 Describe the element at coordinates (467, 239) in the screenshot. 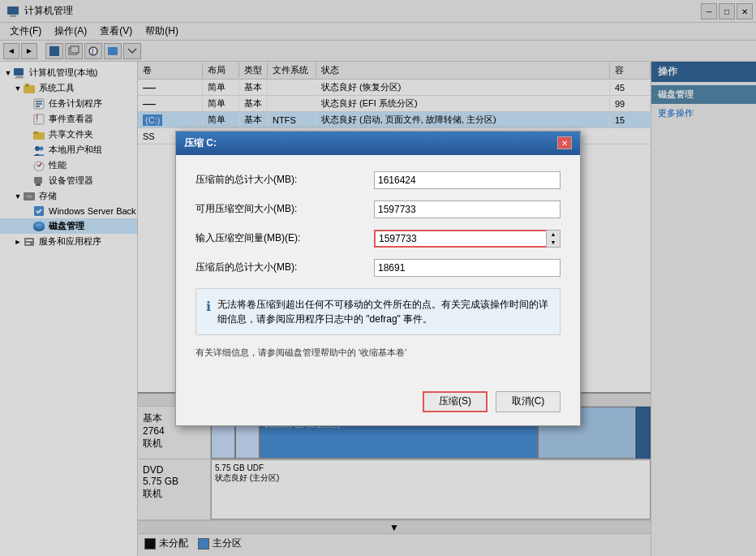

I see `input-wrapper: ▲ ▼` at that location.